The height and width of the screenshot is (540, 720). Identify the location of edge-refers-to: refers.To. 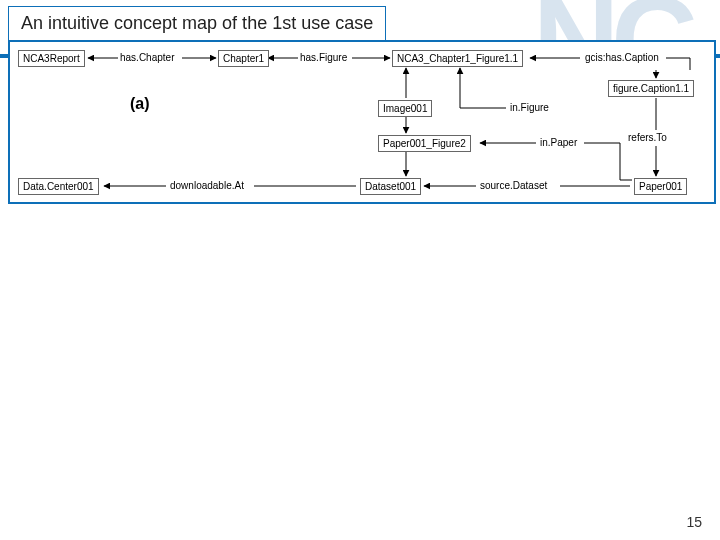
(648, 138).